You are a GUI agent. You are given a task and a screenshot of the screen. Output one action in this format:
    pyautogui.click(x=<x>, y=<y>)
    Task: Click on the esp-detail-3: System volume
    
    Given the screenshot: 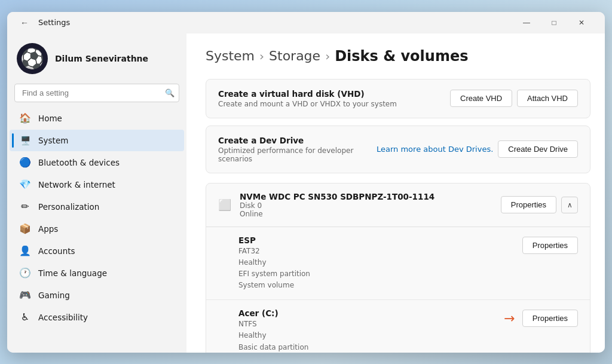 What is the action you would take?
    pyautogui.click(x=267, y=285)
    